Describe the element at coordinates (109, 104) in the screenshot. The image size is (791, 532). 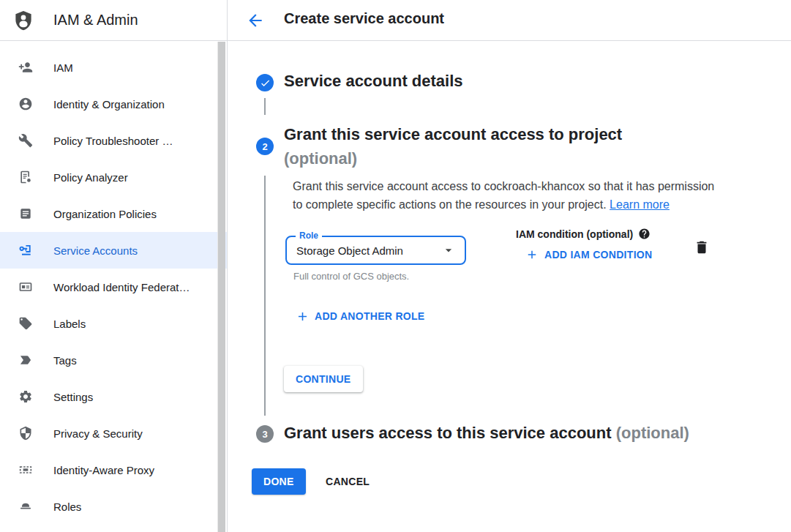
I see `sidebar-item-label: Identity & Organization` at that location.